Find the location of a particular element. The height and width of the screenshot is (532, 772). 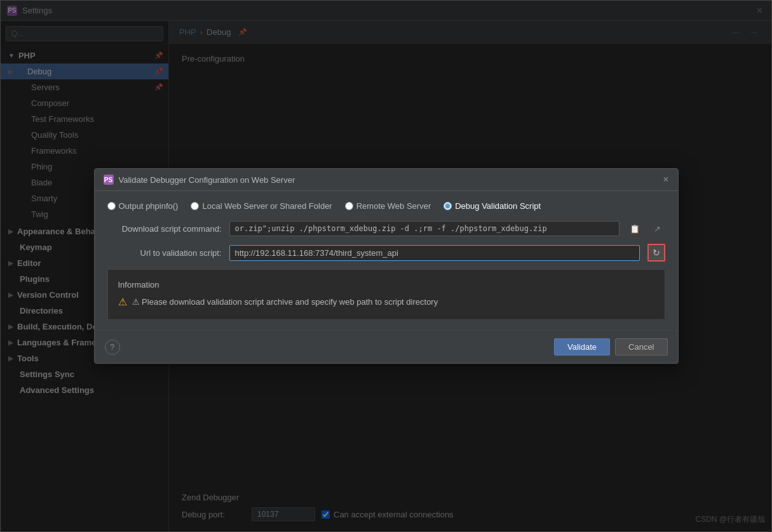

info-section-title: Information is located at coordinates (386, 284).